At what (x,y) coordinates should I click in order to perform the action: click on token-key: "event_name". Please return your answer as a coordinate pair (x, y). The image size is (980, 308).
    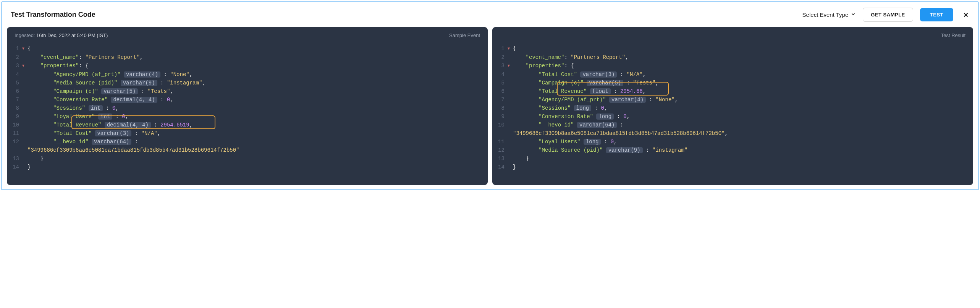
    Looking at the image, I should click on (60, 57).